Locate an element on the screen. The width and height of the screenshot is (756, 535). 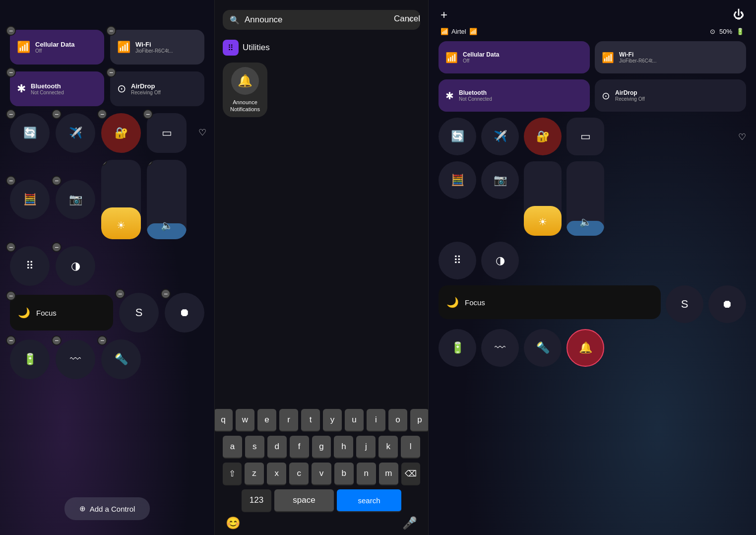
r-shazam-tile: S is located at coordinates (685, 304).